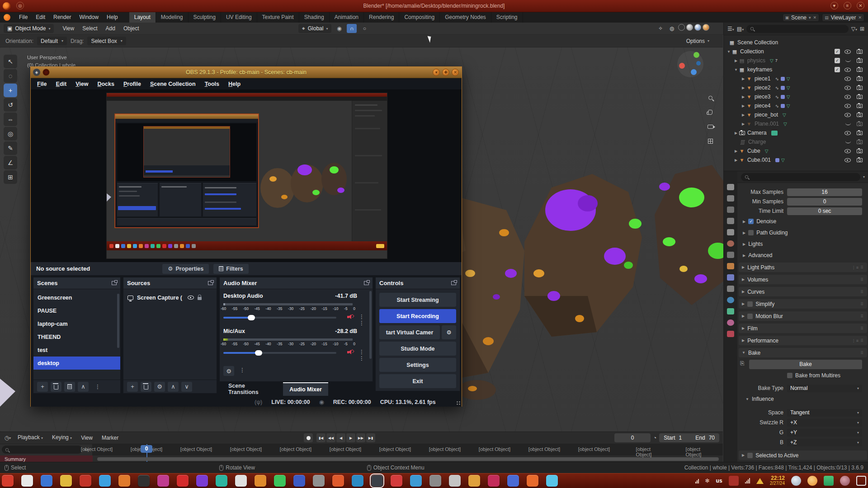  I want to click on obs-menu-item: Profile, so click(132, 84).